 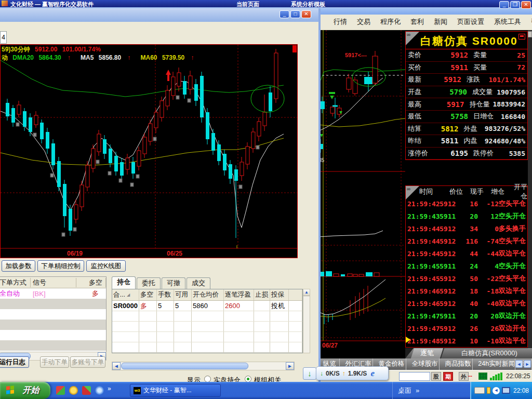 I want to click on tick-row: 21:59:42 5912 16 -12 空头平仓, so click(x=467, y=204).